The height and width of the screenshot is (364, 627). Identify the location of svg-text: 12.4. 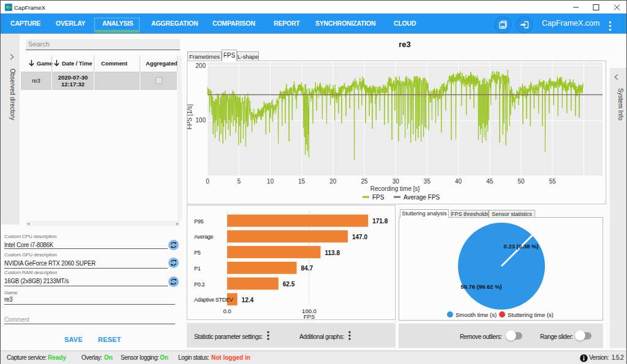
(248, 300).